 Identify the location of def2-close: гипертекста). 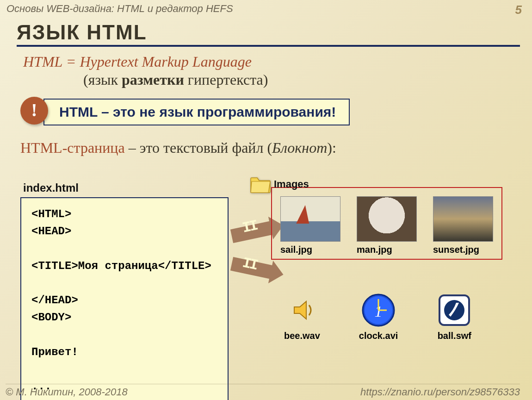
(226, 80).